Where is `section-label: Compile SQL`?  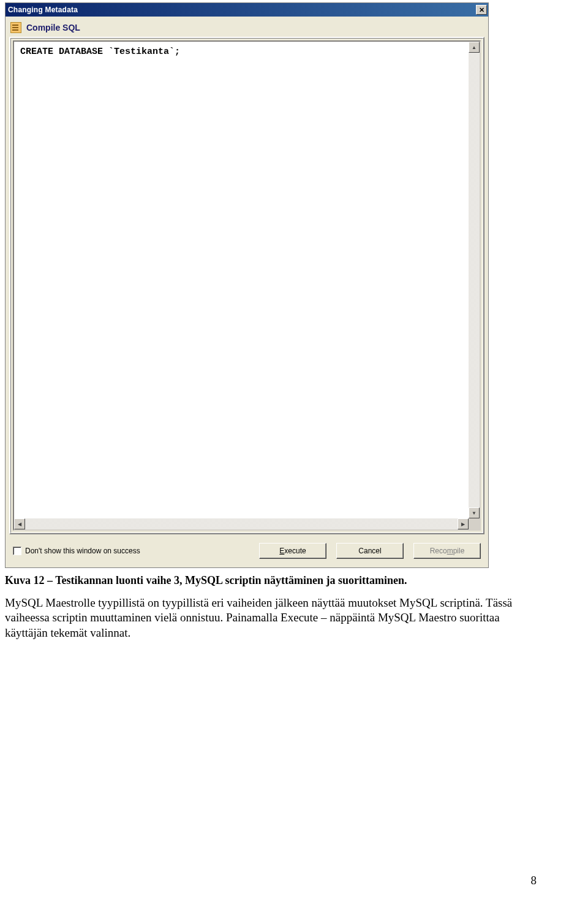
section-label: Compile SQL is located at coordinates (53, 28).